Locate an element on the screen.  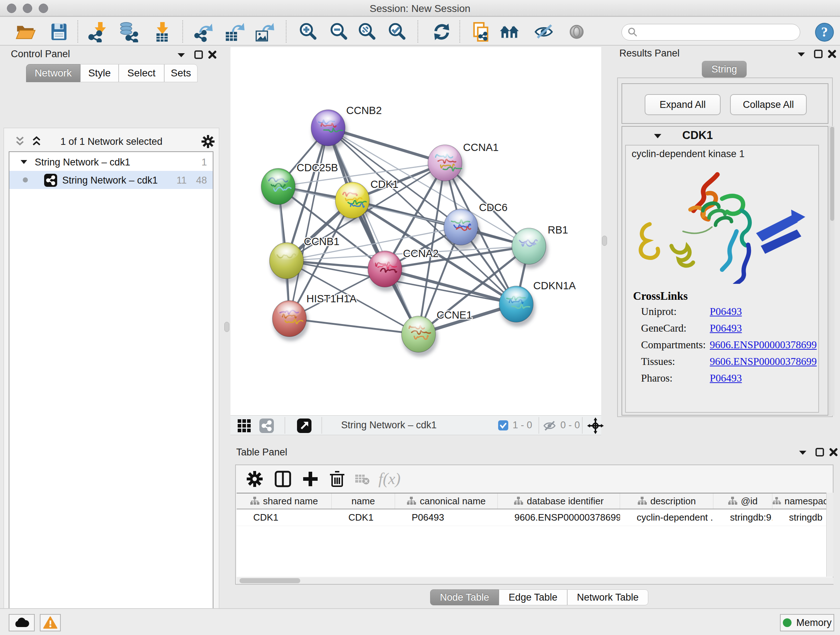
copy-style-icon is located at coordinates (481, 32).